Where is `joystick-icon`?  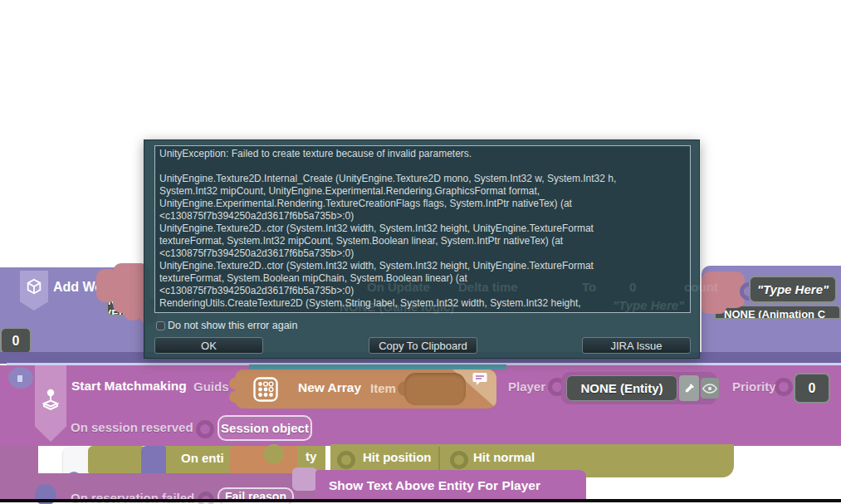
joystick-icon is located at coordinates (51, 400).